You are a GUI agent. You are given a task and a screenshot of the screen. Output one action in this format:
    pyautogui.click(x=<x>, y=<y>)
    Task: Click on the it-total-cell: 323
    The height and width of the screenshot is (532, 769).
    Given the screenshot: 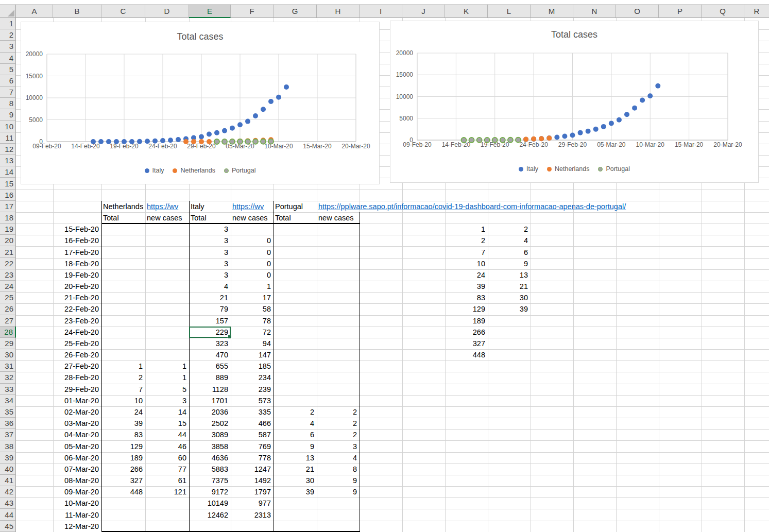 What is the action you would take?
    pyautogui.click(x=210, y=344)
    